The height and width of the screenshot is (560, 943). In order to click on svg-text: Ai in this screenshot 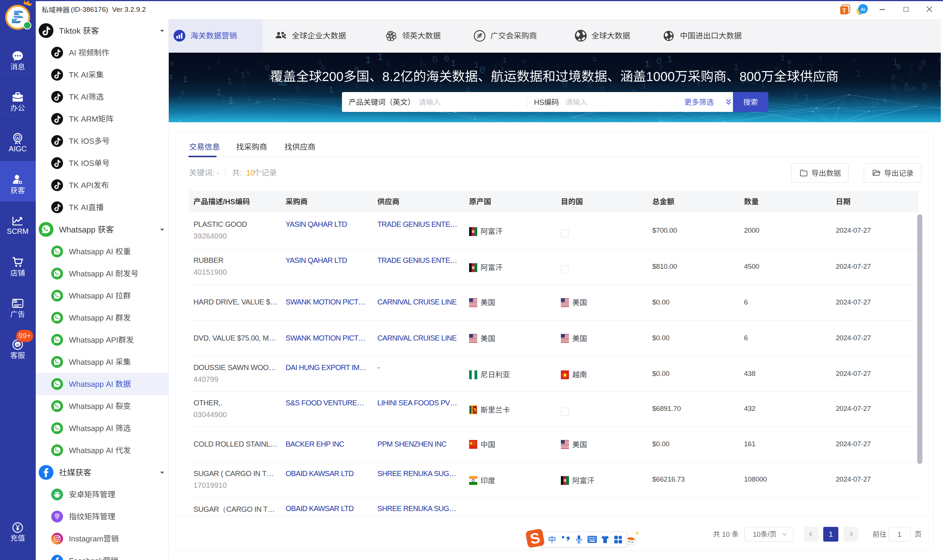, I will do `click(863, 9)`.